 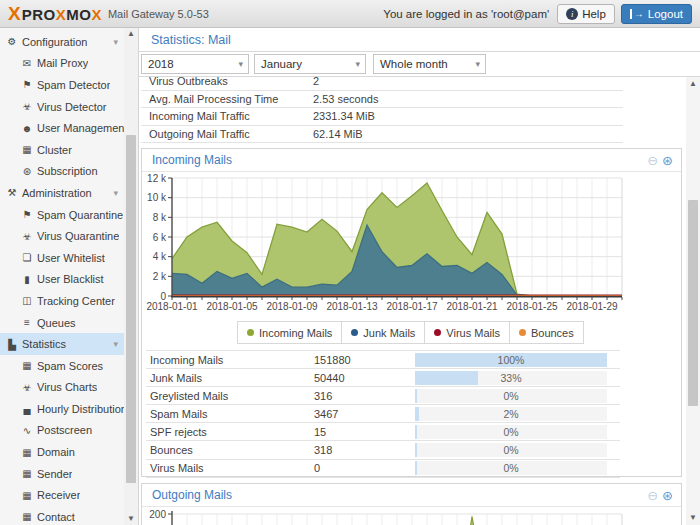 What do you see at coordinates (62, 42) in the screenshot?
I see `sidebar-section-configuration: ⚙Configuration▾` at bounding box center [62, 42].